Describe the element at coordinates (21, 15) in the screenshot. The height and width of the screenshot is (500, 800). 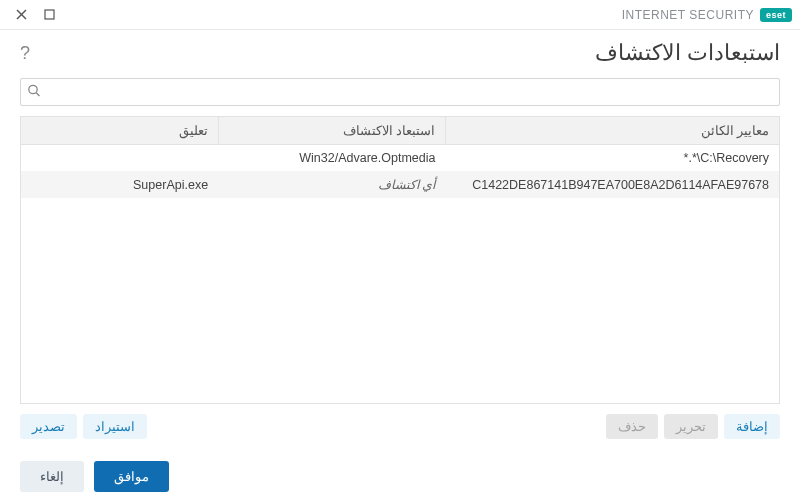
I see `close-icon` at that location.